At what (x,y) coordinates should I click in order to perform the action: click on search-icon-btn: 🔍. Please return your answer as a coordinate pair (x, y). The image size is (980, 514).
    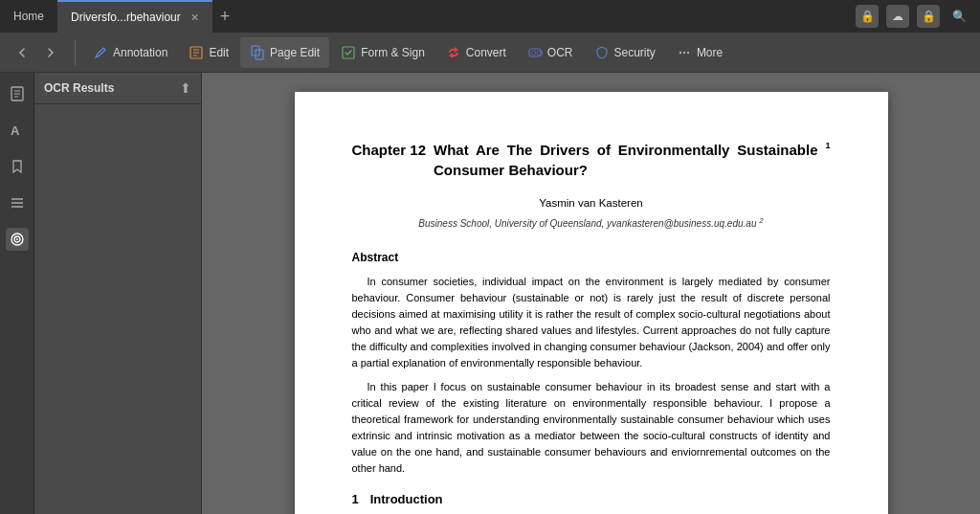
    Looking at the image, I should click on (959, 16).